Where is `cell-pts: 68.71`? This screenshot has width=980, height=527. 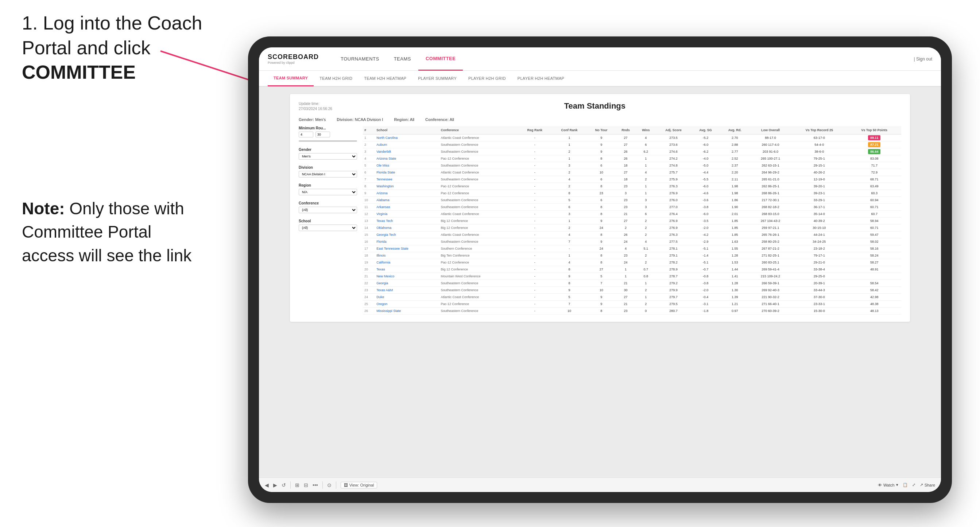 cell-pts: 68.71 is located at coordinates (874, 179).